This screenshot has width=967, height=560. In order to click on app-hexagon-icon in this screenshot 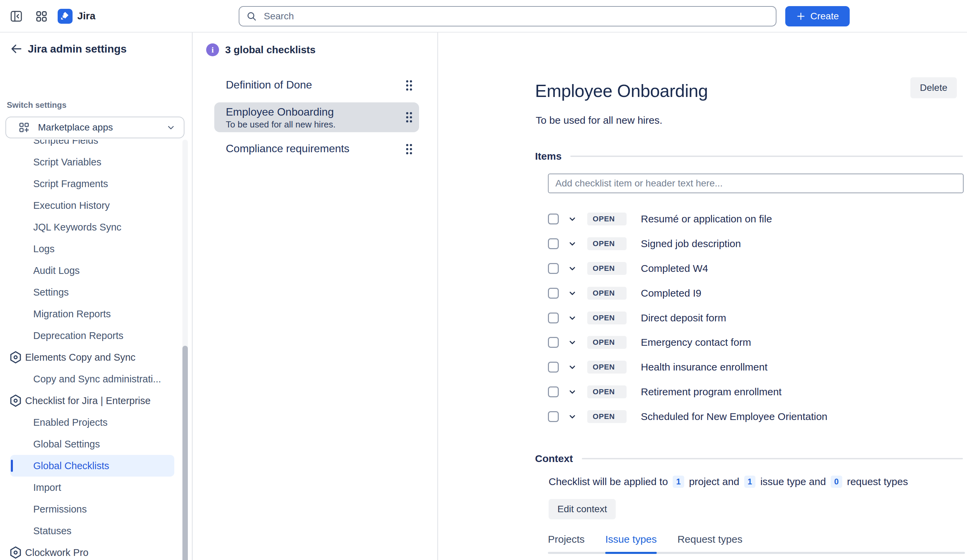, I will do `click(15, 400)`.